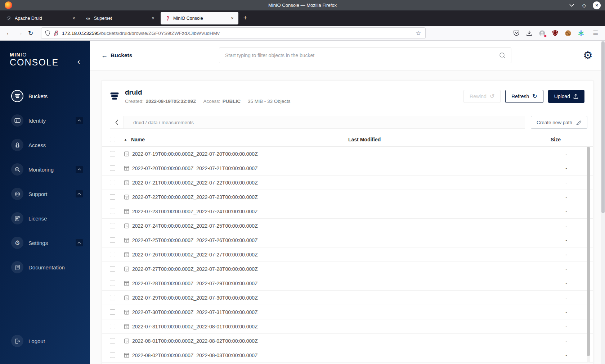  I want to click on table-row: 2022-08-02T00:00:00.000Z_2022-08-03T00:0…, so click(348, 355).